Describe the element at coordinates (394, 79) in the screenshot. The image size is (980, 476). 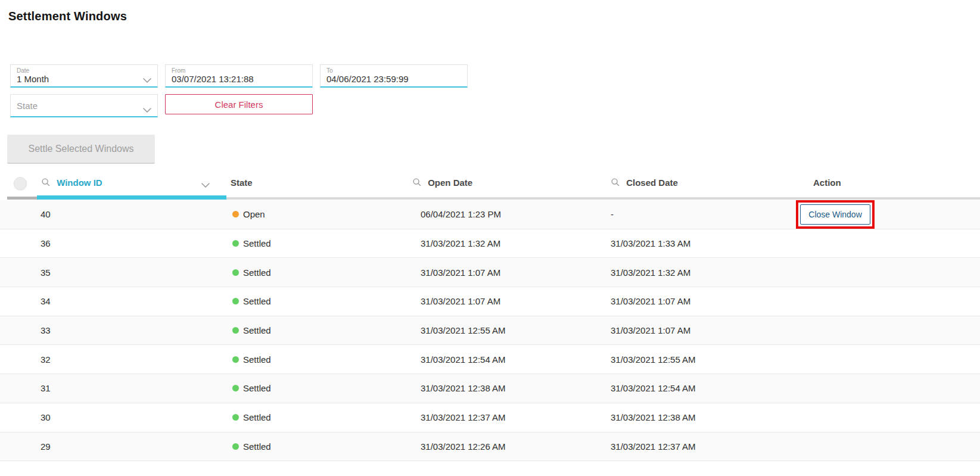
I see `to-date-value: 04/06/2021 23:59:99` at that location.